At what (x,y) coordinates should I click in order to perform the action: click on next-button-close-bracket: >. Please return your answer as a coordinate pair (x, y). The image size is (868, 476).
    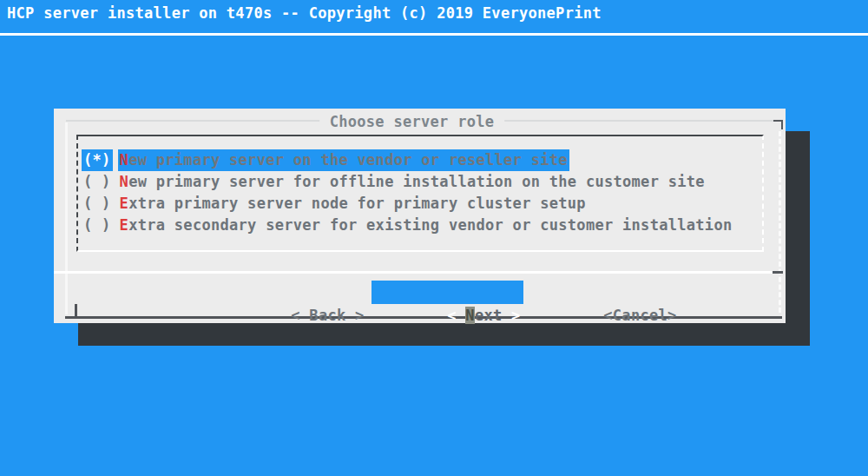
    Looking at the image, I should click on (512, 315).